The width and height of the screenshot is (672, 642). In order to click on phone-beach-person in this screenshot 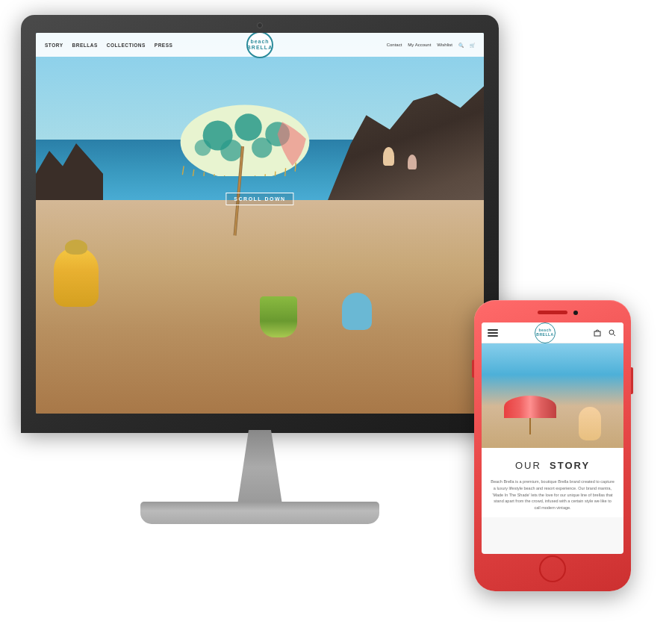, I will do `click(590, 424)`.